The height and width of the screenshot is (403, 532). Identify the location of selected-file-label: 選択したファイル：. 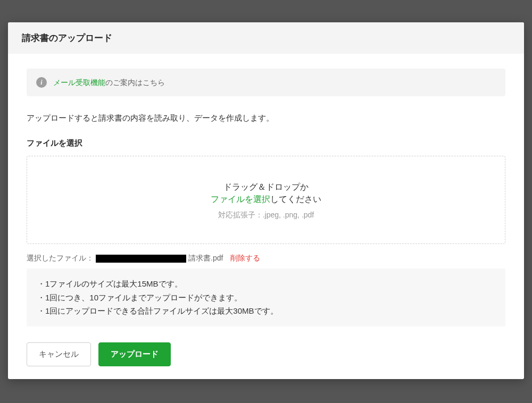
(60, 258).